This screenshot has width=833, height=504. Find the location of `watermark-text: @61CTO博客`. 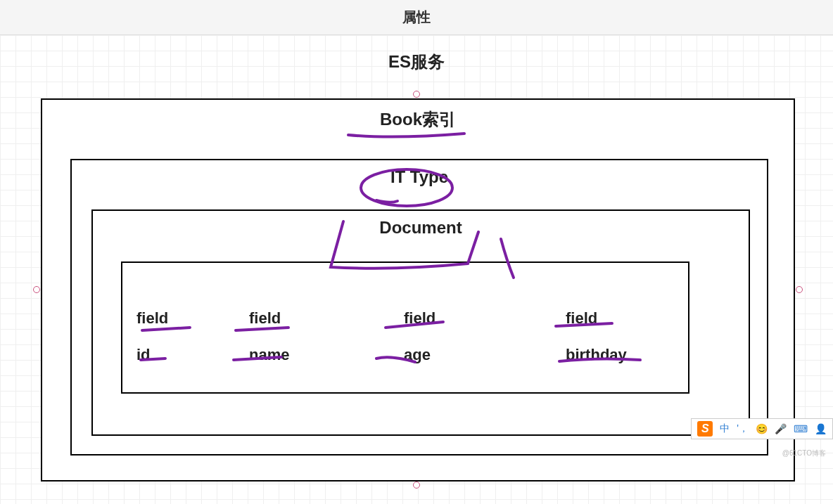

watermark-text: @61CTO博客 is located at coordinates (804, 453).